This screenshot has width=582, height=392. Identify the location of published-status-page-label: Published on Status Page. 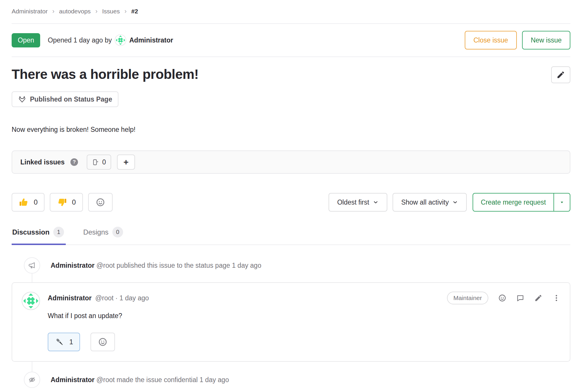
(71, 100).